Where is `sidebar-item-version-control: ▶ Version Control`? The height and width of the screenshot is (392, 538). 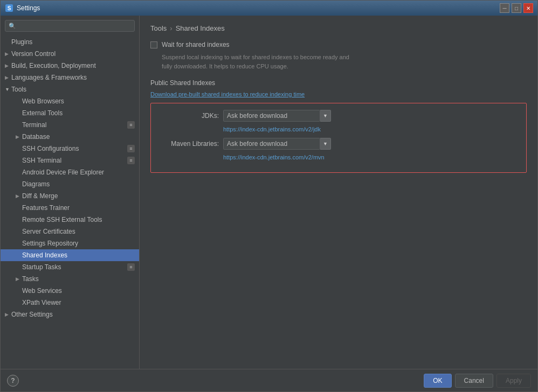
sidebar-item-version-control: ▶ Version Control is located at coordinates (70, 54).